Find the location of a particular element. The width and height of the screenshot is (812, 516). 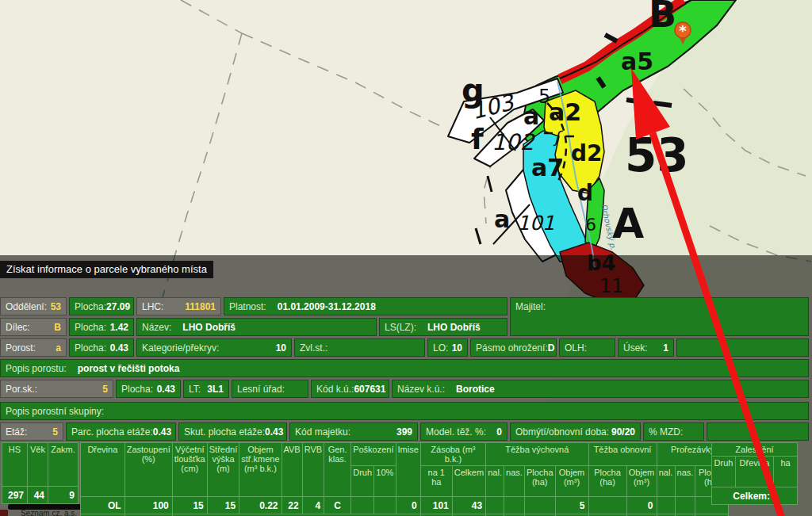

field-parc-plocha: Parc. plocha etáže:0.43 is located at coordinates (121, 431).